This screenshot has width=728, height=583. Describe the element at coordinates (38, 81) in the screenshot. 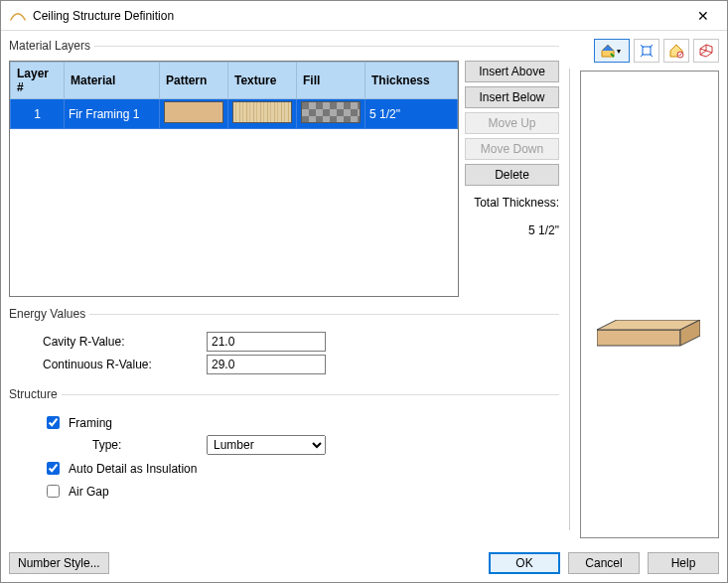

I see `col-layer-no: Layer #` at that location.